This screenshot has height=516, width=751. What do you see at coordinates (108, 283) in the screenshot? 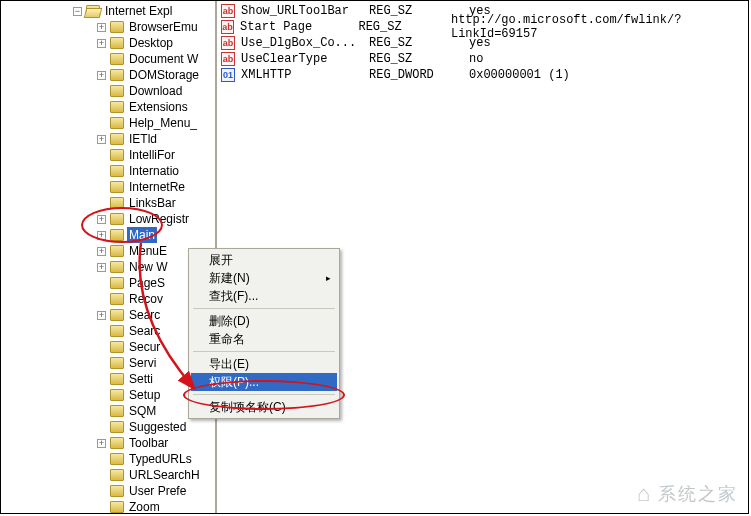
I see `tree-node-pages: PageS` at bounding box center [108, 283].